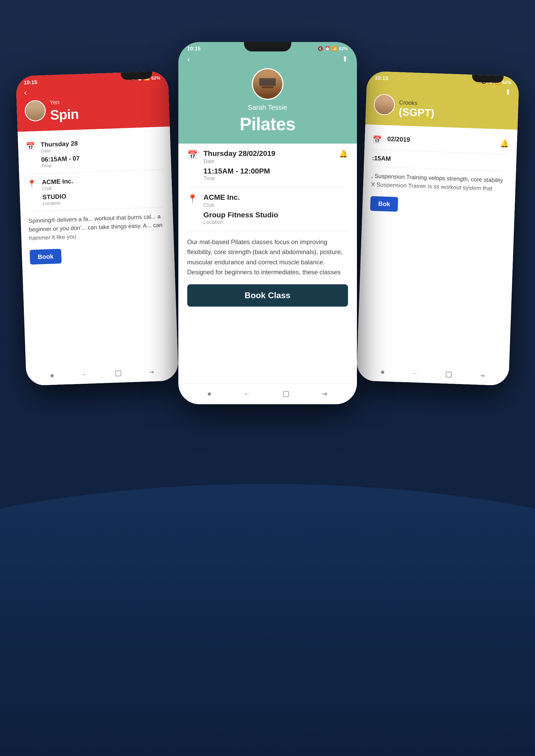 The height and width of the screenshot is (756, 535). Describe the element at coordinates (378, 140) in the screenshot. I see `right-calendar-icon: 📅` at that location.